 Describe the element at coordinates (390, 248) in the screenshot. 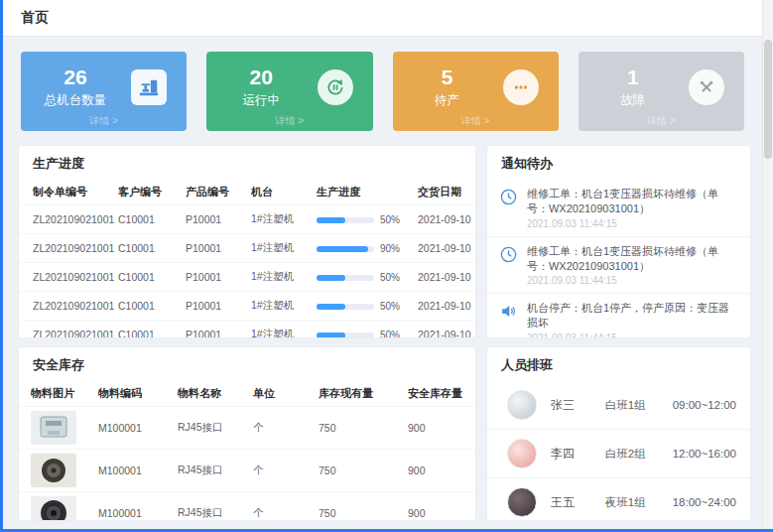

I see `progress-label: 90%` at that location.